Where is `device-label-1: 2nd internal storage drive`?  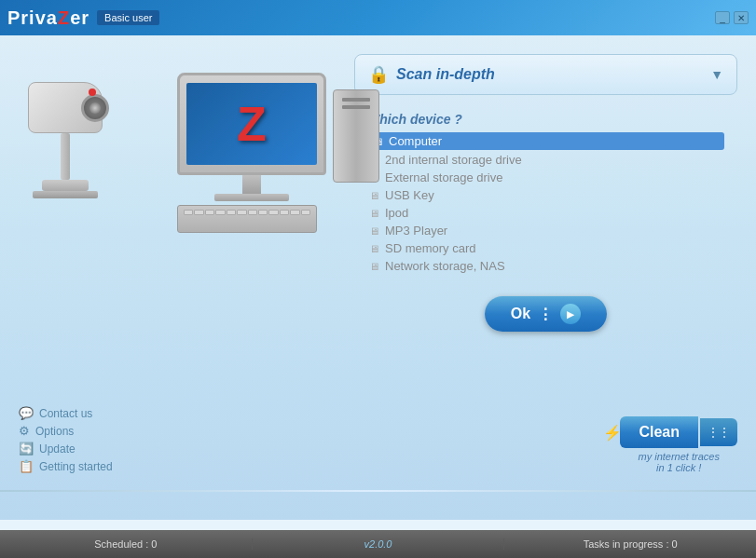 device-label-1: 2nd internal storage drive is located at coordinates (453, 160).